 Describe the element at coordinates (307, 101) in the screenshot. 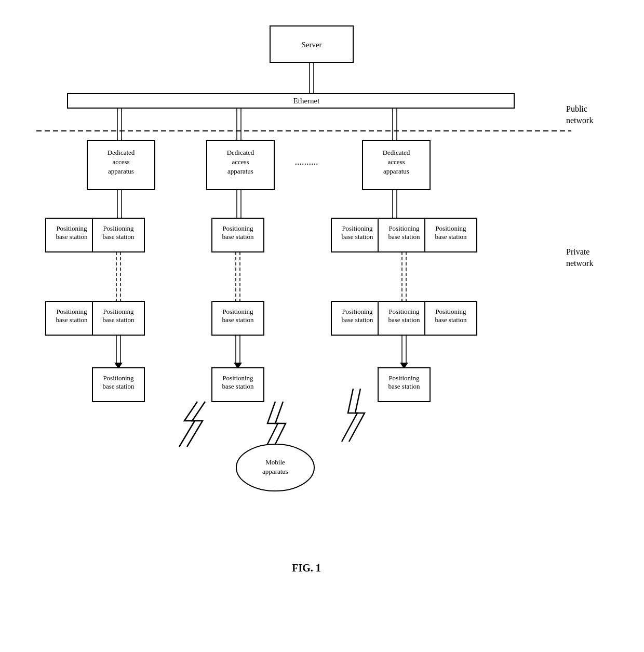

I see `ethernet-label: Ethernet` at that location.